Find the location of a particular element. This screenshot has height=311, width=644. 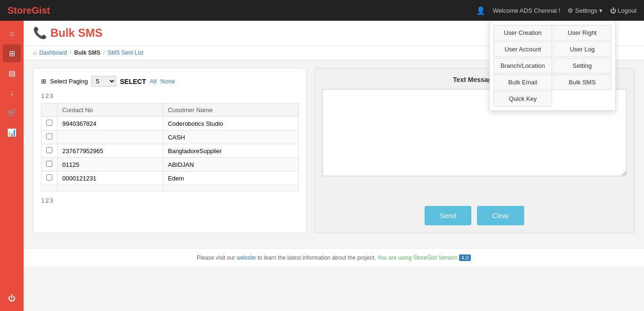

select-none-link: None is located at coordinates (168, 81).